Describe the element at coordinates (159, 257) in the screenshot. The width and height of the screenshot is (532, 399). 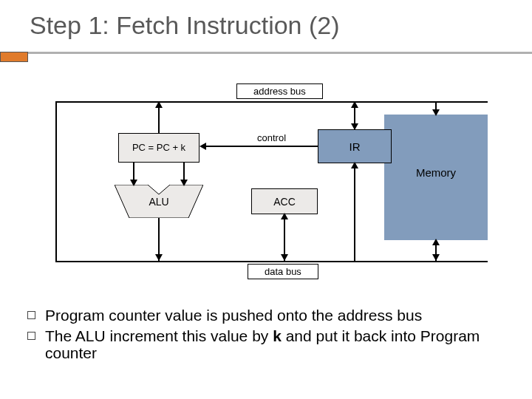
I see `alu-out-arrow` at that location.